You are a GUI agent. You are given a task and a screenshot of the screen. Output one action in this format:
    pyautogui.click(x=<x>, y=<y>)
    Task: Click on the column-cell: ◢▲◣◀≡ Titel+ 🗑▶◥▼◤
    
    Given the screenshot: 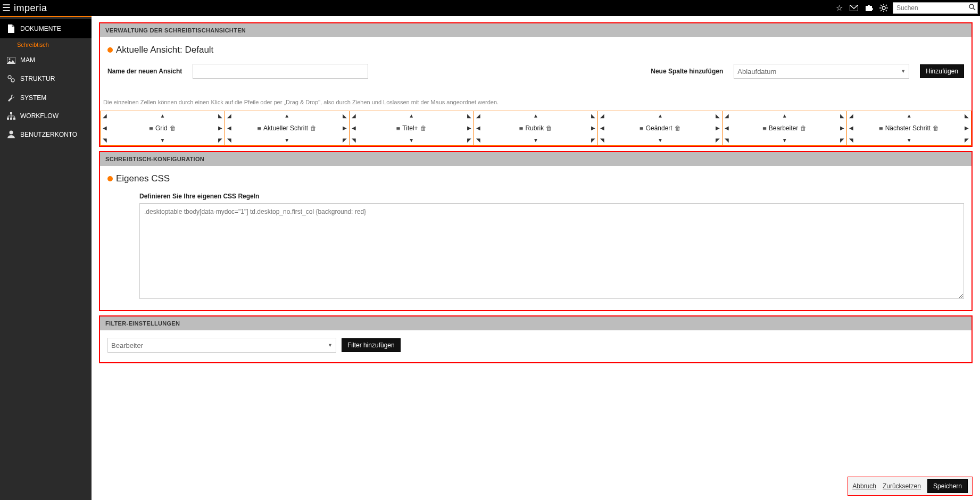 What is the action you would take?
    pyautogui.click(x=412, y=128)
    